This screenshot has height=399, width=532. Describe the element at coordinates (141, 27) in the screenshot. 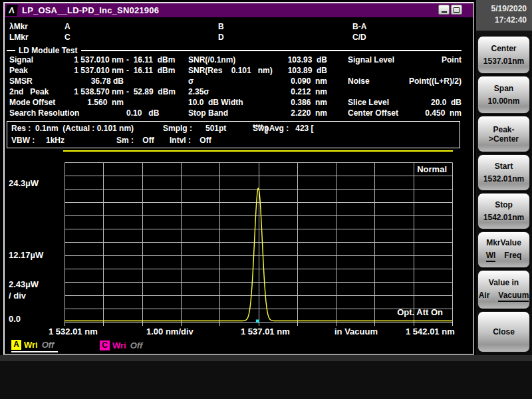

I see `lambda-mkr-a: A` at that location.